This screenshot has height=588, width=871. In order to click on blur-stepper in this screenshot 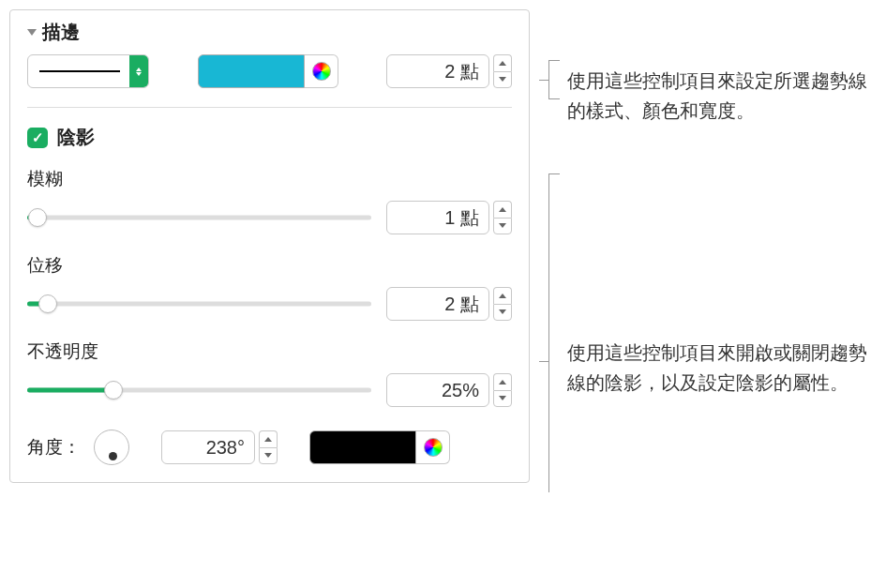, I will do `click(503, 218)`.